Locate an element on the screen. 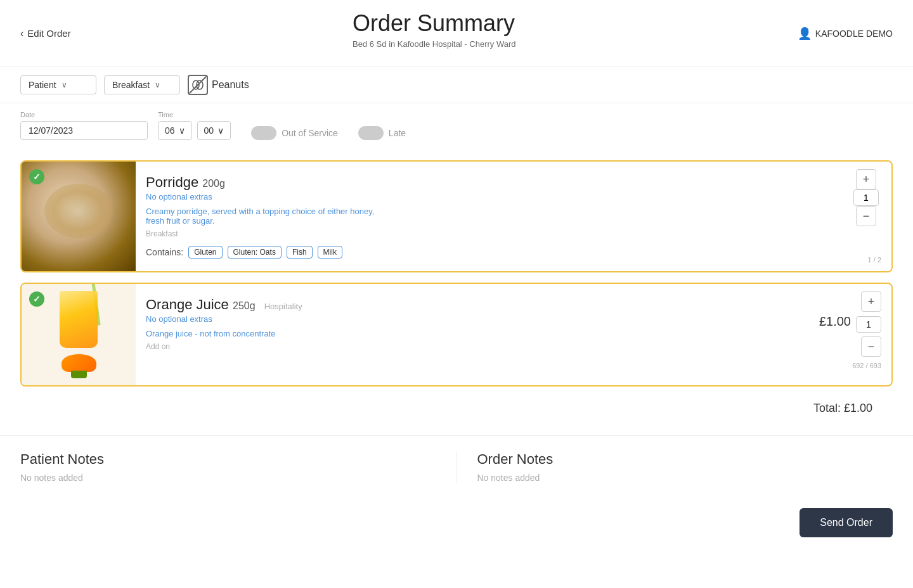 The image size is (913, 588). item-extras-oj: No optional extras is located at coordinates (472, 319).